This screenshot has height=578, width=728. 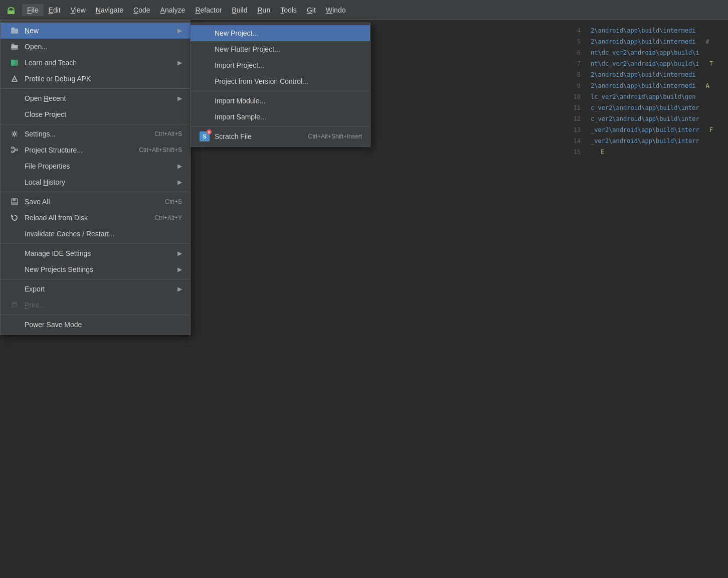 What do you see at coordinates (205, 33) in the screenshot?
I see `new-project-icon` at bounding box center [205, 33].